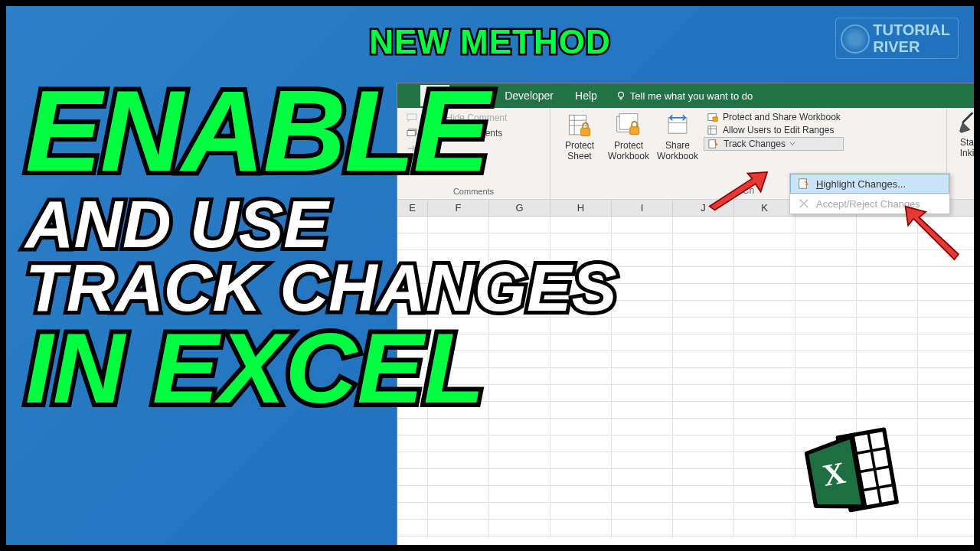 The width and height of the screenshot is (980, 551). Describe the element at coordinates (773, 144) in the screenshot. I see `btn-track-changes: Track Changes` at that location.